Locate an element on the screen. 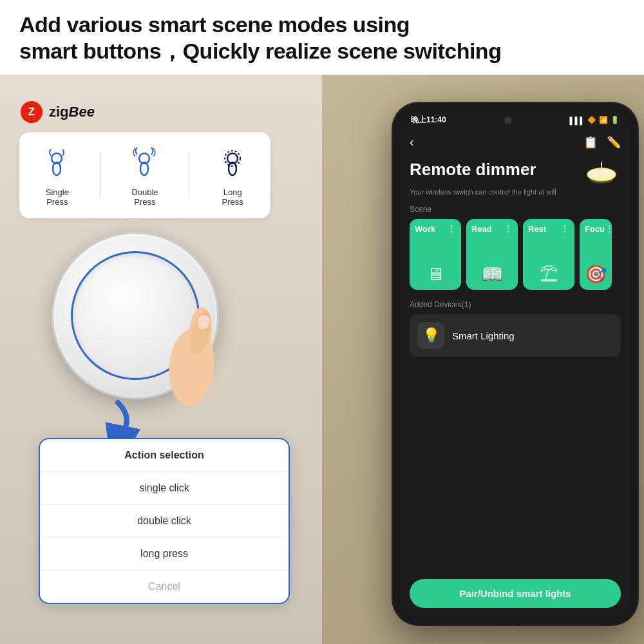 This screenshot has width=644, height=644. title-line1: Add various smart scene modes using is located at coordinates (214, 24).